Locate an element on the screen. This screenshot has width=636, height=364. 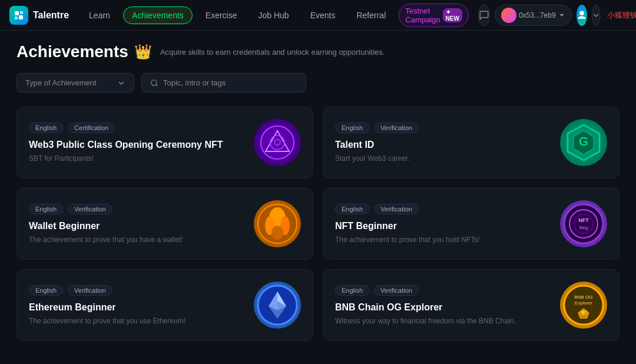
card-image-nft: NFT Beg is located at coordinates (584, 224).